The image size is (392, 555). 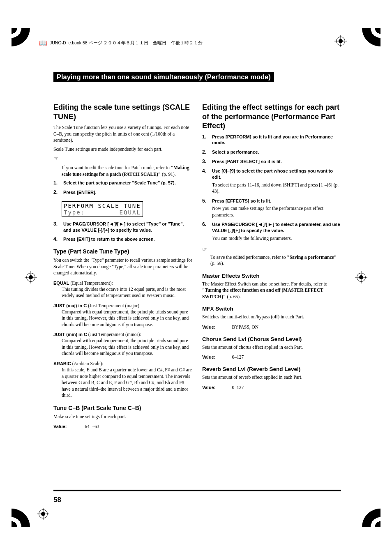 What do you see at coordinates (128, 227) in the screenshot?
I see `step-text: Use PAGE/CURSOR [ ◀ ]/[ ▶ ] to select "T…` at bounding box center [128, 227].